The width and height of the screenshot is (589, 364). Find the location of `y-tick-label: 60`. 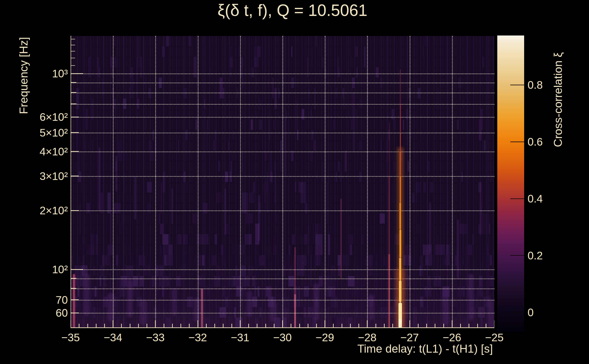

y-tick-label: 60 is located at coordinates (62, 313).